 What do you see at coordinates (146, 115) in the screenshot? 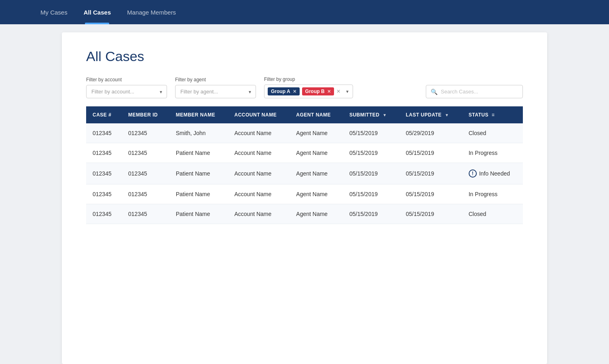
I see `col-header-member-id: MEMBER ID` at bounding box center [146, 115].